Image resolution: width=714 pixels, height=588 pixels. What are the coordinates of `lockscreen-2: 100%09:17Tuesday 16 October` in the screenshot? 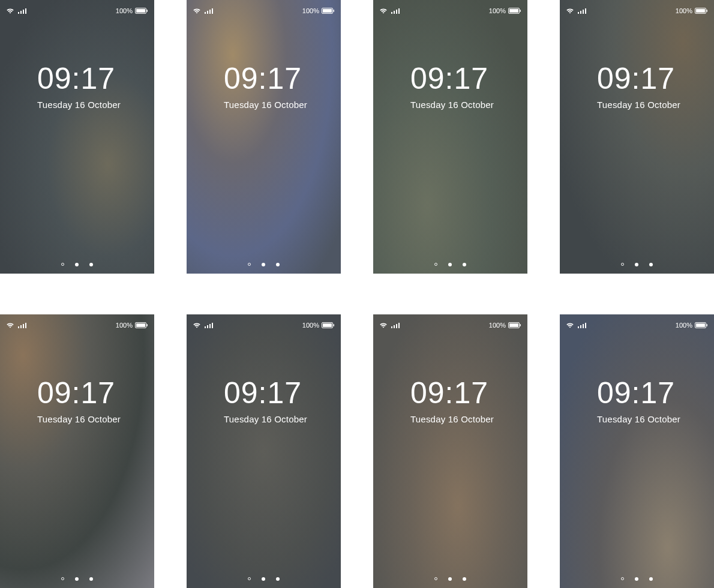 It's located at (264, 137).